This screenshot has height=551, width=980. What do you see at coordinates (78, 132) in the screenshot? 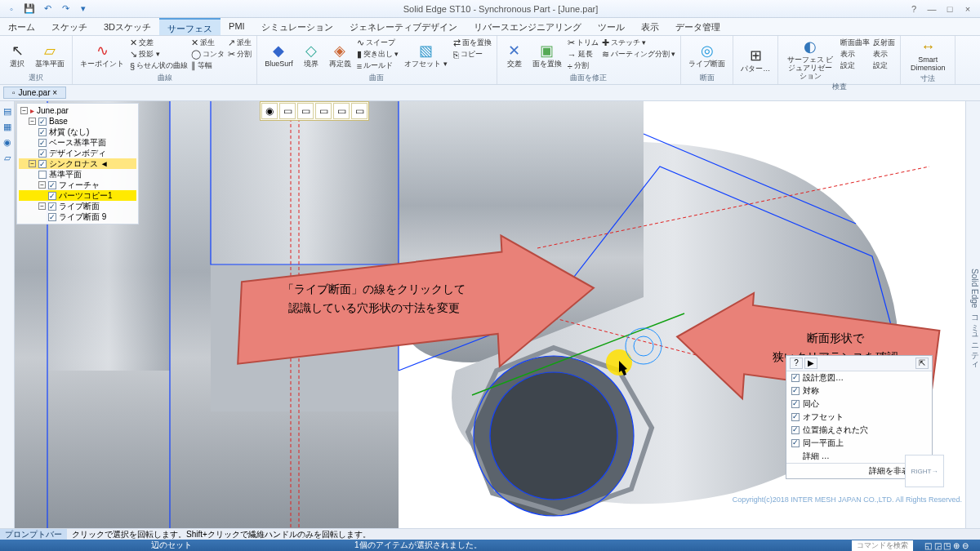
I see `tree-item: 材質 (なし)` at bounding box center [78, 132].